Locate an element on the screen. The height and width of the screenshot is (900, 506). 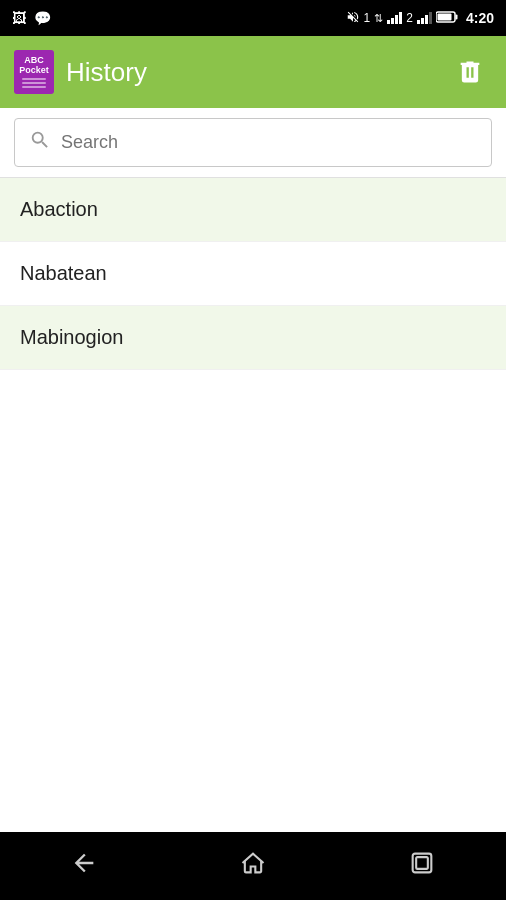
sim2-number: 2 is located at coordinates (410, 18).